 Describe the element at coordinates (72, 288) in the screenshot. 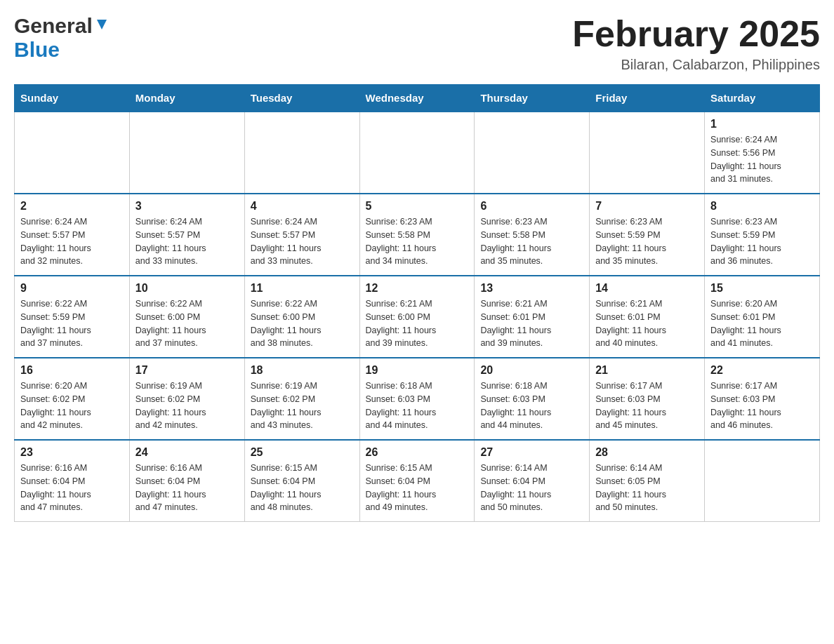

I see `day-number: 9` at that location.